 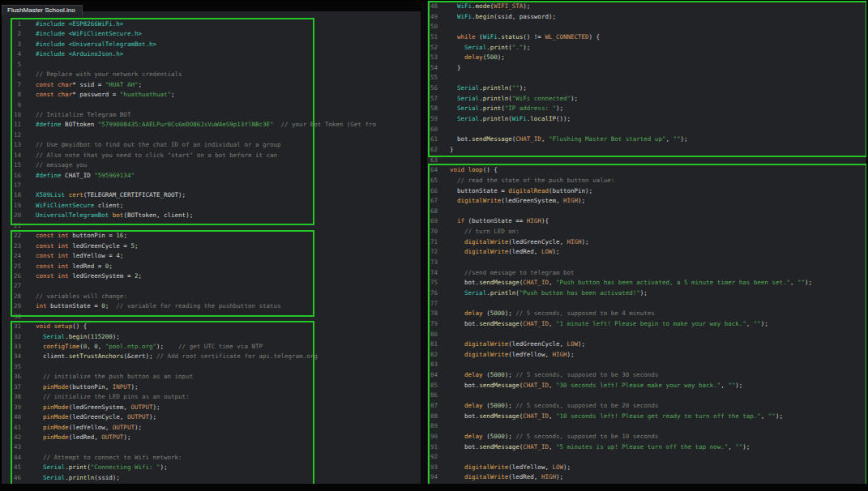 I want to click on code-line: 9, so click(x=211, y=105).